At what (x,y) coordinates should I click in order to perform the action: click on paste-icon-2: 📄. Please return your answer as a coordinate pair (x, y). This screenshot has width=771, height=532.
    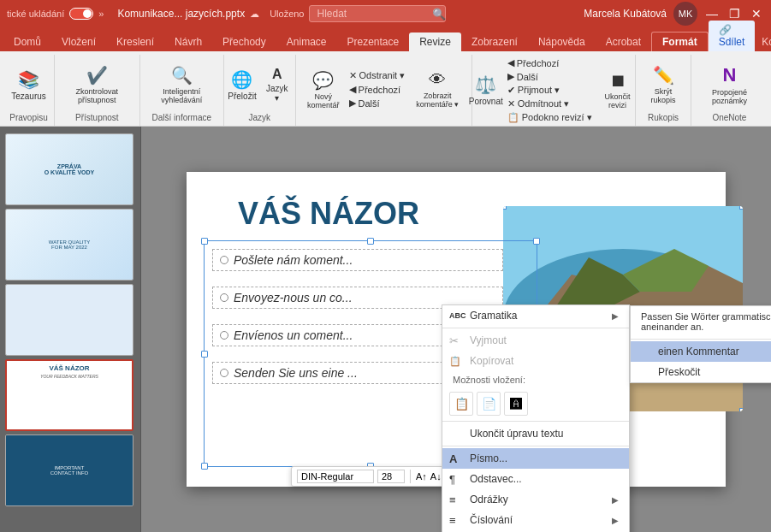
    Looking at the image, I should click on (489, 404).